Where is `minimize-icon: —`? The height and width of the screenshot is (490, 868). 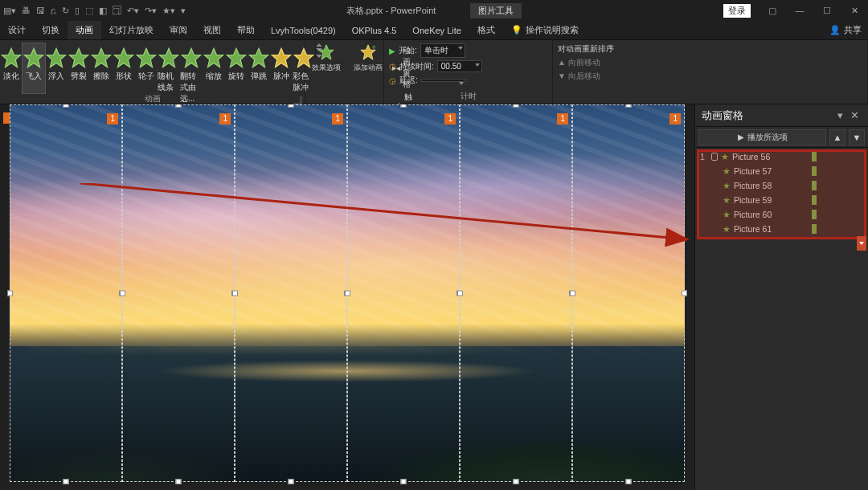 minimize-icon: — is located at coordinates (800, 10).